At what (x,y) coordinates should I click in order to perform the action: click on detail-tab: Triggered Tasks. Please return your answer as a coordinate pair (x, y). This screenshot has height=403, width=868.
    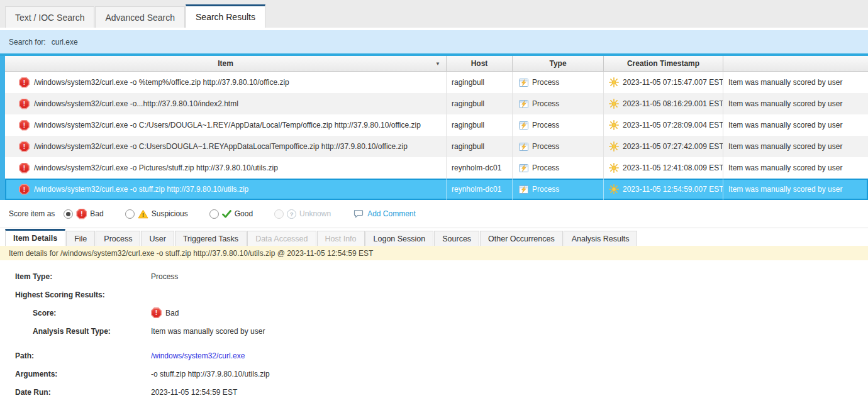
    Looking at the image, I should click on (211, 238).